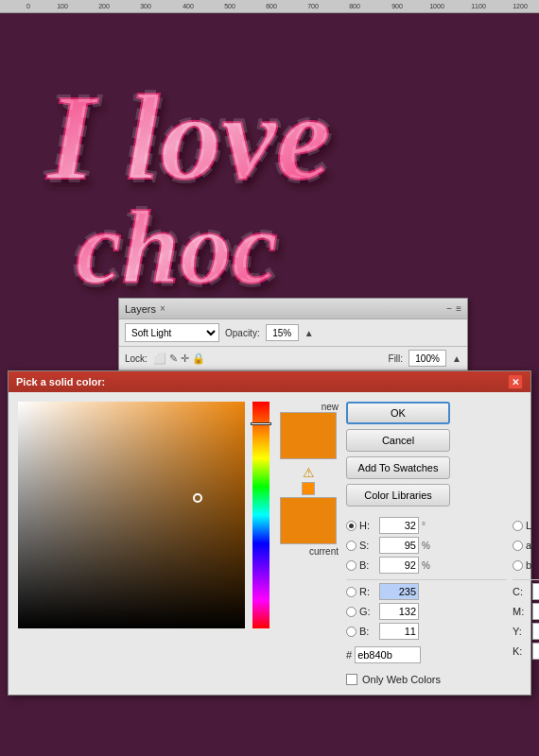 The image size is (539, 756). Describe the element at coordinates (368, 592) in the screenshot. I see `r-label: R:` at that location.